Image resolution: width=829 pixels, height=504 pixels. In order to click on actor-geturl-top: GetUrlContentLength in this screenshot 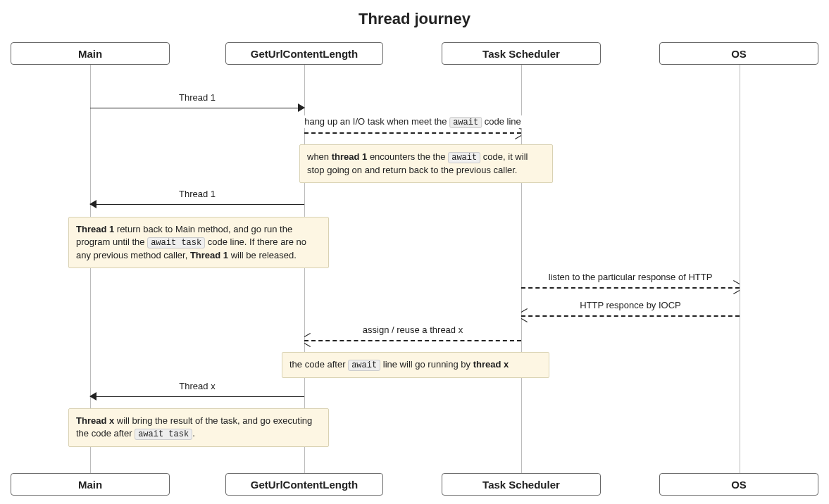, I will do `click(304, 53)`.